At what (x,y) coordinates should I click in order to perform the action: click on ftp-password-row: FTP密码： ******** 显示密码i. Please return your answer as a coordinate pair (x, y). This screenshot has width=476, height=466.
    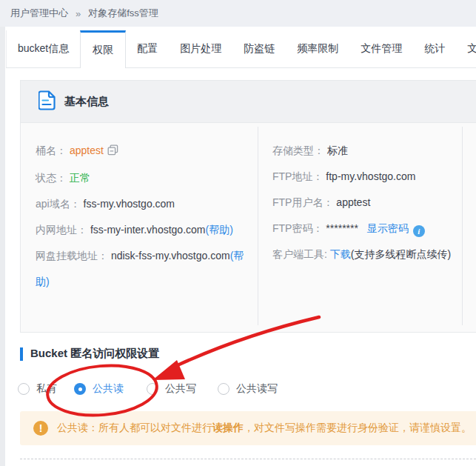
    Looking at the image, I should click on (375, 228).